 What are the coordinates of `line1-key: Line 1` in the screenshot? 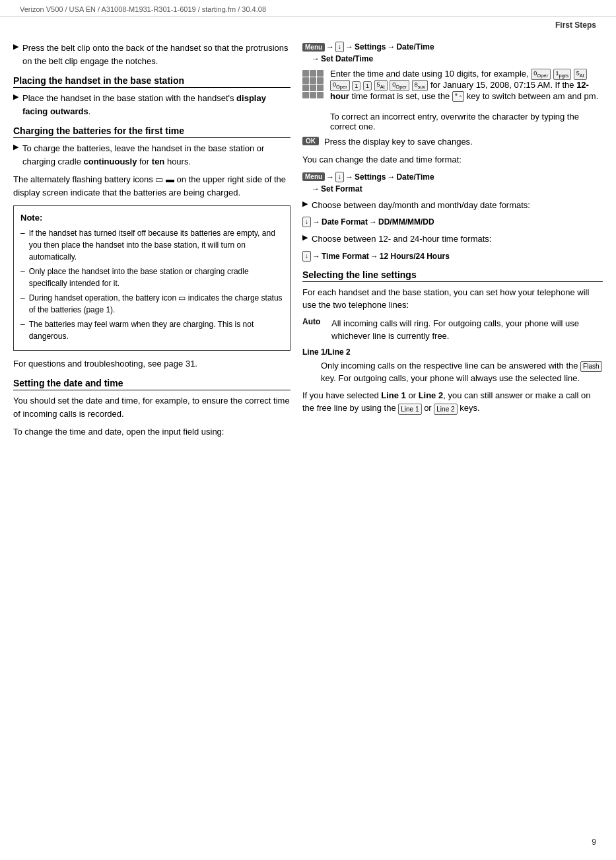 It's located at (409, 410).